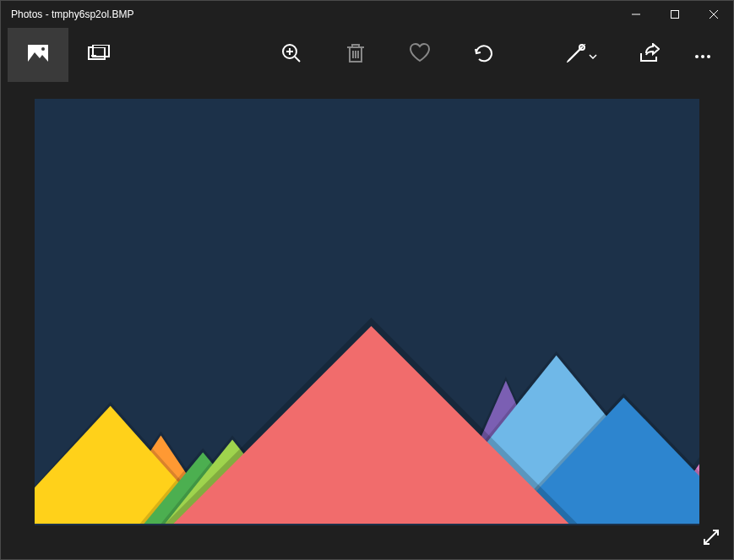  What do you see at coordinates (703, 55) in the screenshot?
I see `ellipsis-icon` at bounding box center [703, 55].